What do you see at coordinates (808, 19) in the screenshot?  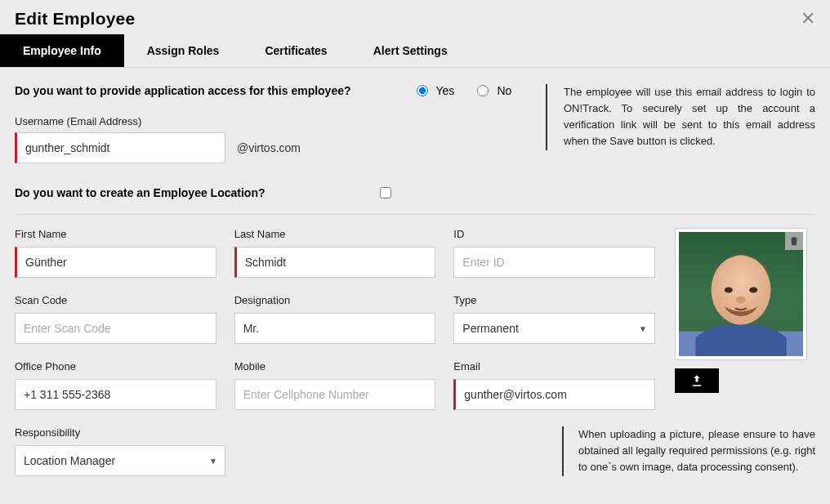 I see `close-button: ✕` at bounding box center [808, 19].